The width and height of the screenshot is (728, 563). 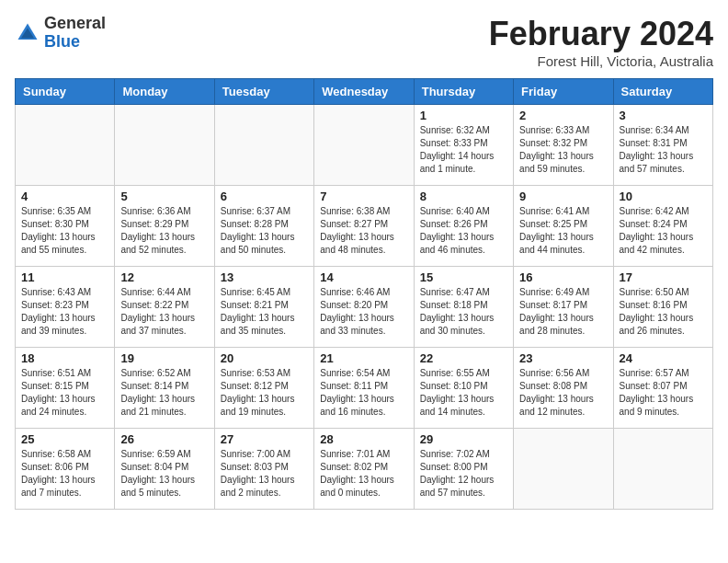 What do you see at coordinates (364, 278) in the screenshot?
I see `day-number: 14` at bounding box center [364, 278].